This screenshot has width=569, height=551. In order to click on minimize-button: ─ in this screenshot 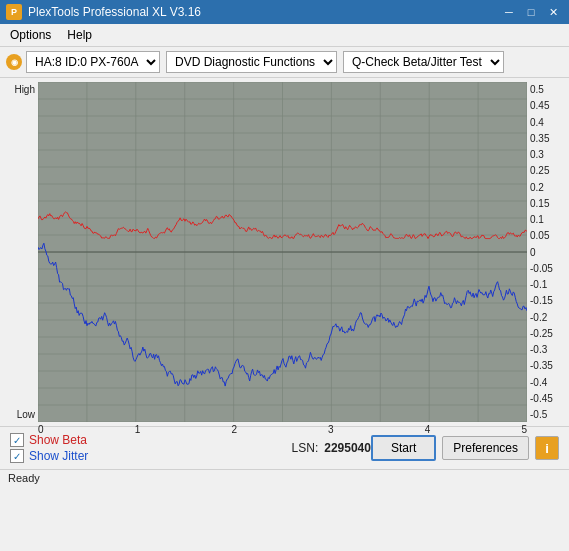, I will do `click(509, 12)`.